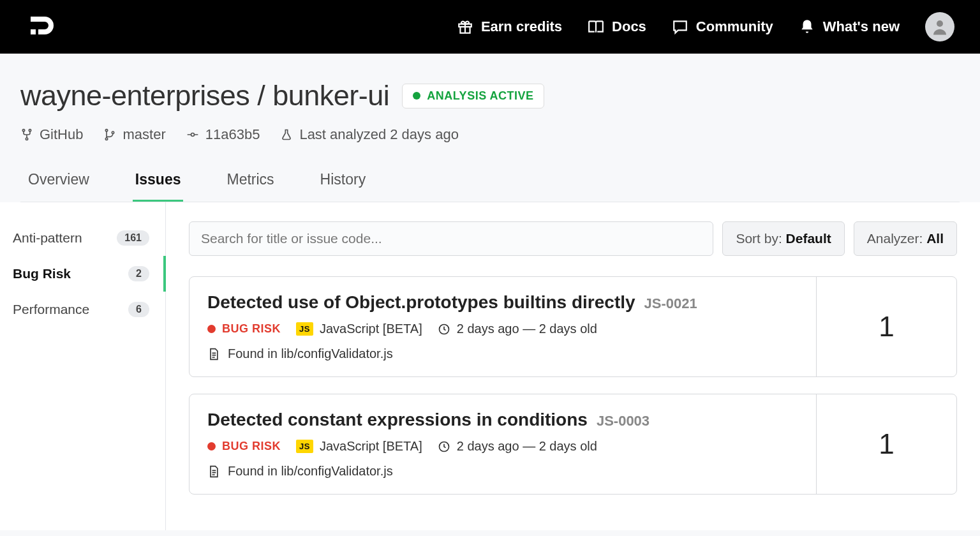 This screenshot has width=980, height=536. What do you see at coordinates (139, 309) in the screenshot?
I see `count-badge: 6` at bounding box center [139, 309].